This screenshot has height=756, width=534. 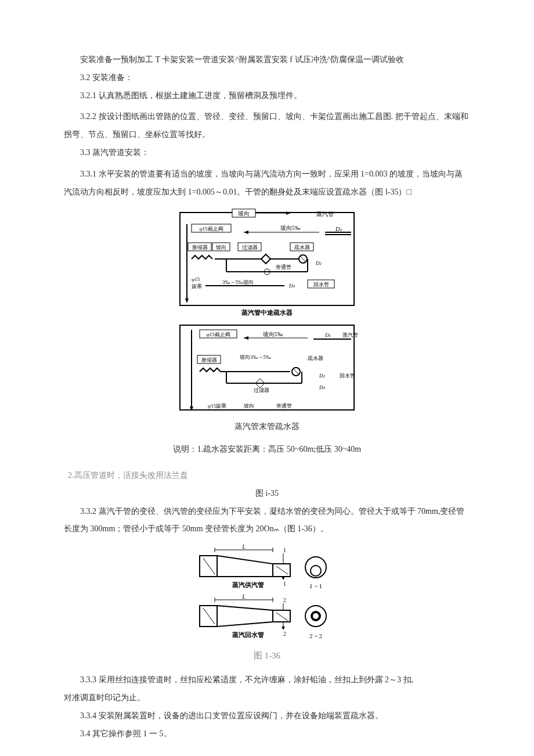 What do you see at coordinates (267, 311) in the screenshot?
I see `figure-1-35-svg: 坡向 蒸汽管 φ15截止阀 坡向5‰ D₁ 胀缩器 坡向` at bounding box center [267, 311].